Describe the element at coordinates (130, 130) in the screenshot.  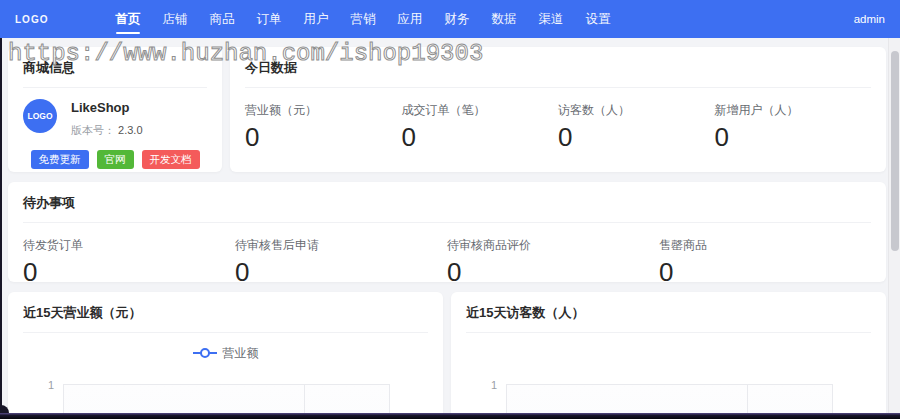
I see `version-value: 2.3.0` at that location.